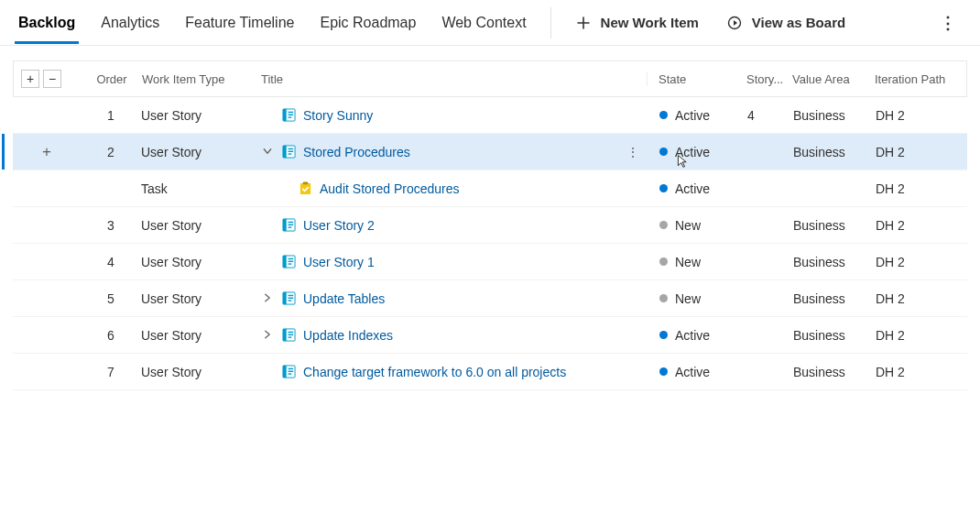 This screenshot has width=980, height=515. What do you see at coordinates (357, 152) in the screenshot?
I see `work-item-title-link: Stored Procedures` at bounding box center [357, 152].